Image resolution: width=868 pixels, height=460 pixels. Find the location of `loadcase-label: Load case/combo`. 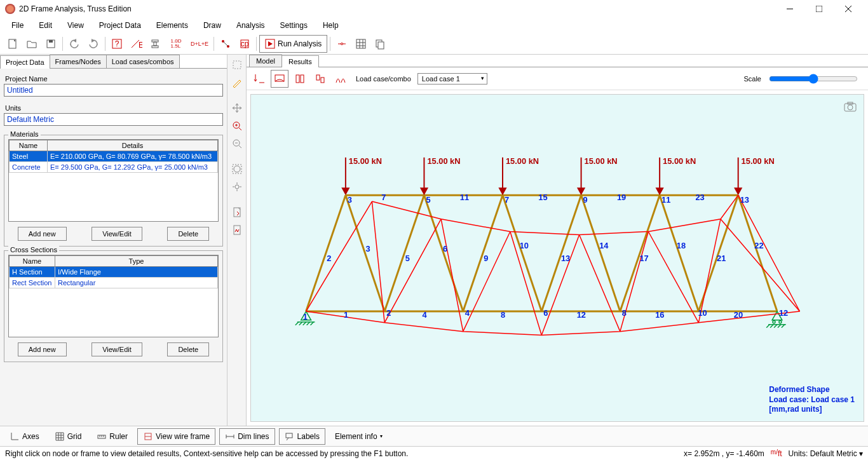

loadcase-label: Load case/combo is located at coordinates (384, 79).